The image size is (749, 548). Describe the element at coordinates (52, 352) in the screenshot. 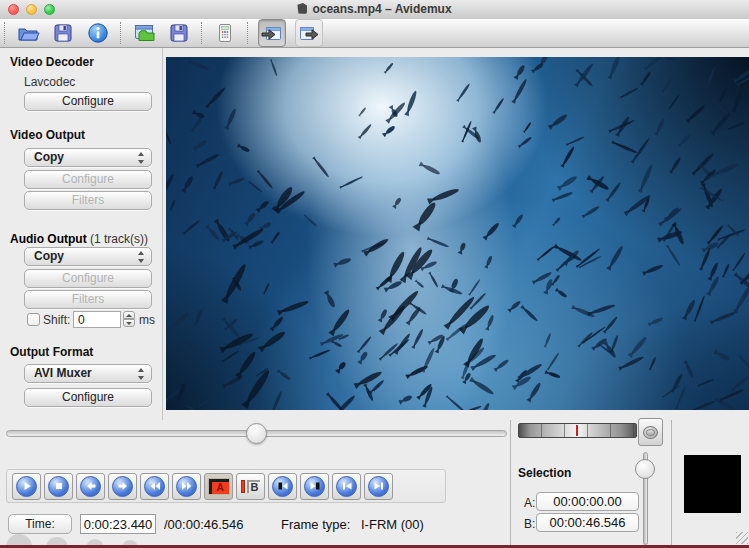

I see `output-format-heading: Output Format` at that location.